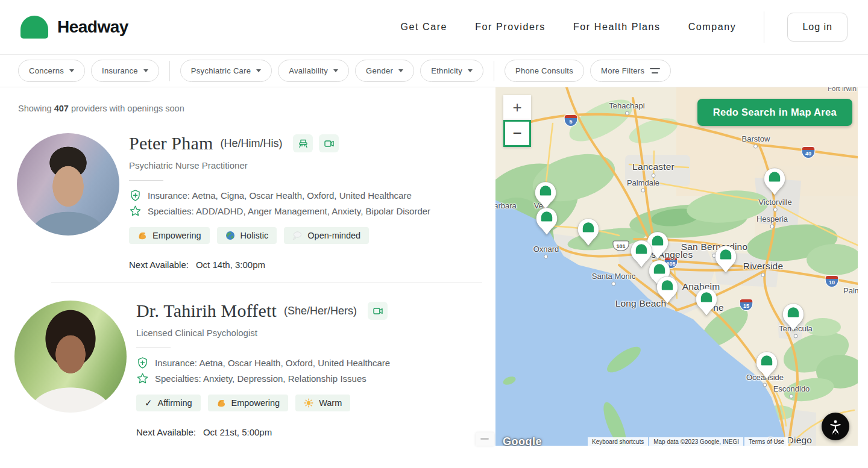  Describe the element at coordinates (280, 165) in the screenshot. I see `provider-credential: Psychiatric Nurse Practitioner` at that location.